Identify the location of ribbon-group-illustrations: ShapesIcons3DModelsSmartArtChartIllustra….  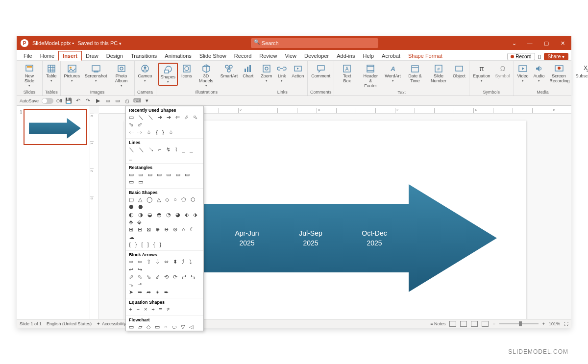
(207, 78).